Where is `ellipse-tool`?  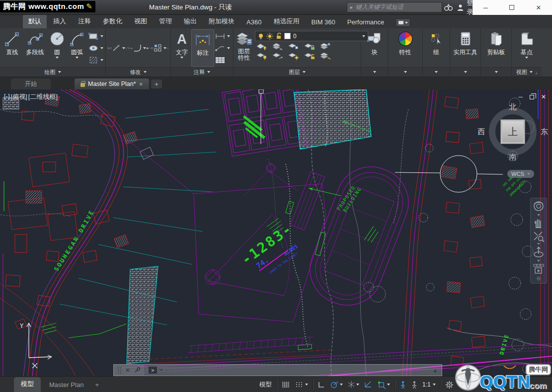 ellipse-tool is located at coordinates (95, 49).